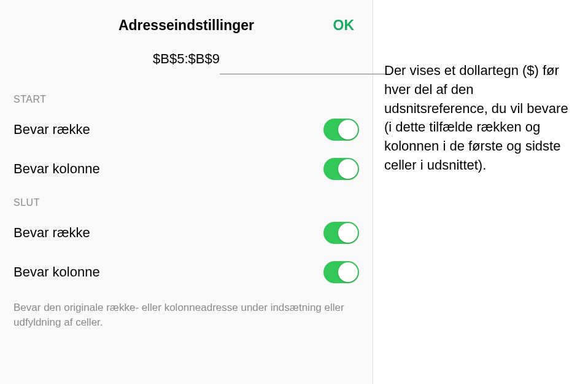 The height and width of the screenshot is (384, 588). What do you see at coordinates (341, 272) in the screenshot?
I see `end-preserve-column-toggle` at bounding box center [341, 272].